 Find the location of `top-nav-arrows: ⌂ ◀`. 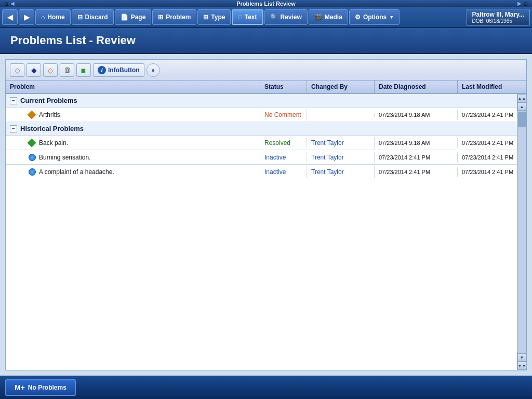

top-nav-arrows: ⌂ ◀ is located at coordinates (9, 4).